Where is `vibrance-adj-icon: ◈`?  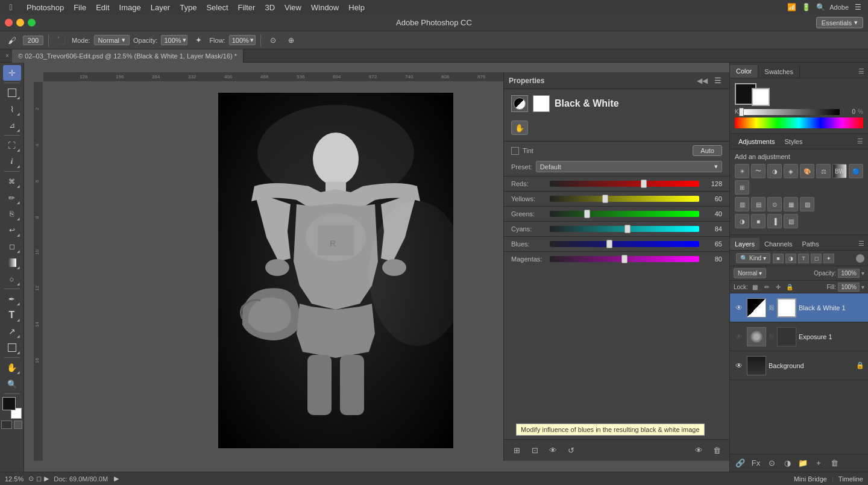
vibrance-adj-icon: ◈ is located at coordinates (791, 171).